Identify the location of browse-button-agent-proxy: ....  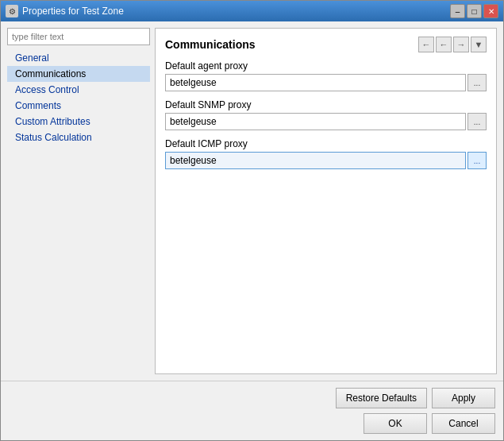
(477, 83).